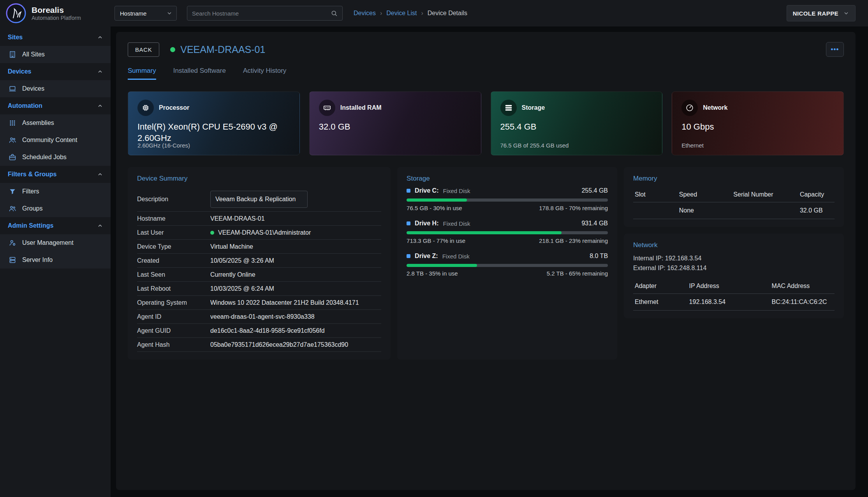 The image size is (868, 497). Describe the element at coordinates (410, 13) in the screenshot. I see `breadcrumb: Devices › Device List › Device Details` at that location.